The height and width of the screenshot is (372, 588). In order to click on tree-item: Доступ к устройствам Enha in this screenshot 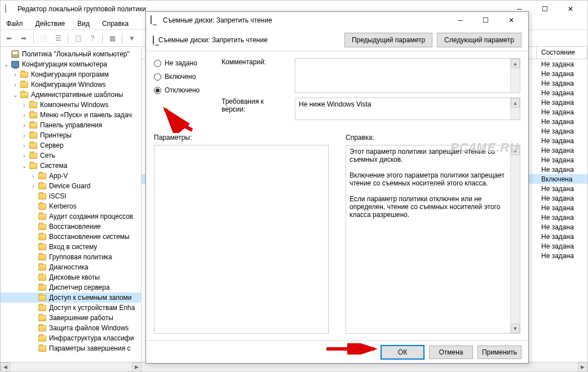, I will do `click(71, 308)`.